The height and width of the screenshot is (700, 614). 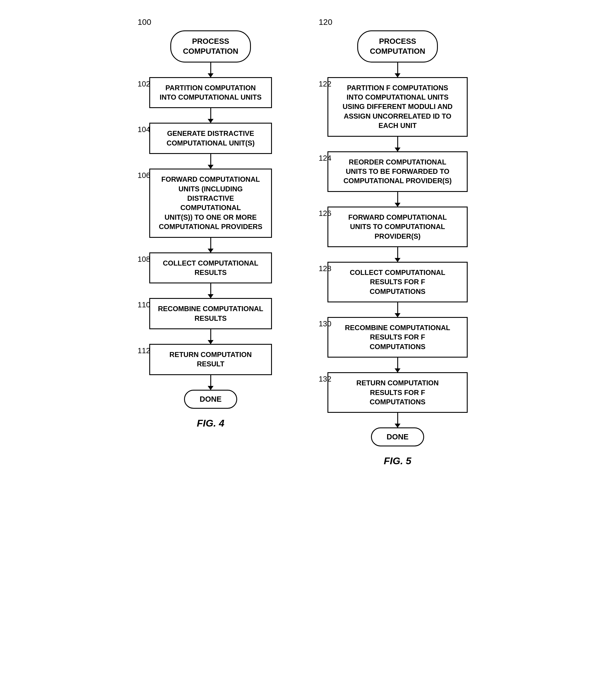 I want to click on fig5-ref-128: 128, so click(x=325, y=268).